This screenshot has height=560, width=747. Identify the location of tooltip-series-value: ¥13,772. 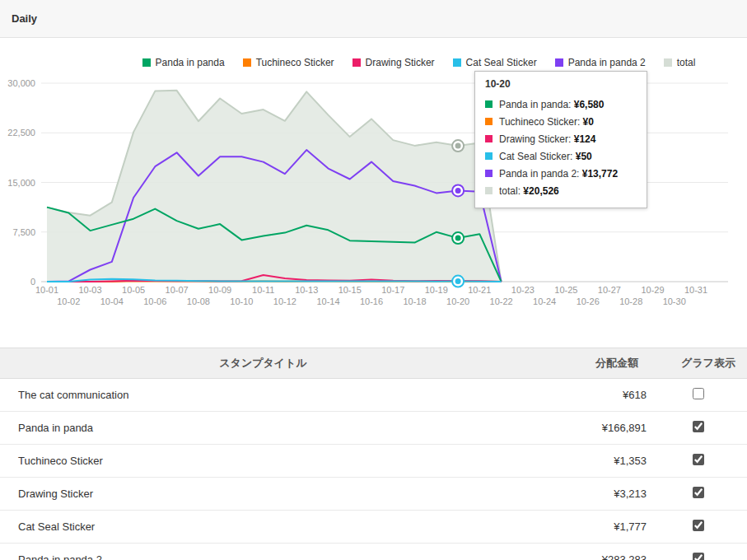
(600, 174).